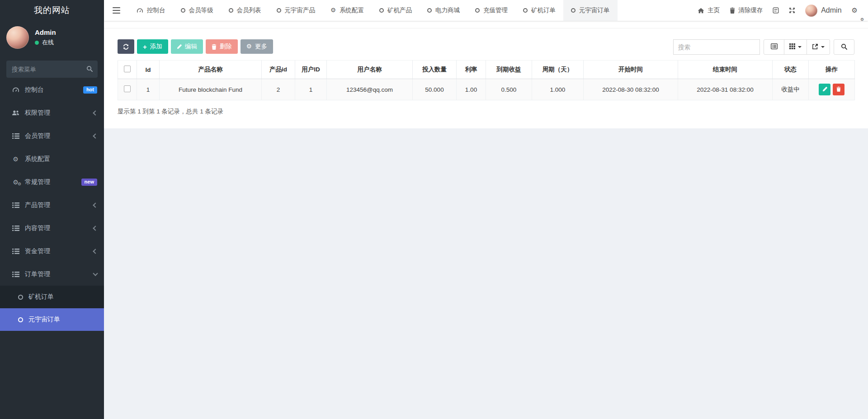 The width and height of the screenshot is (868, 419). Describe the element at coordinates (52, 228) in the screenshot. I see `sidebar-item-content: 内容管理` at that location.